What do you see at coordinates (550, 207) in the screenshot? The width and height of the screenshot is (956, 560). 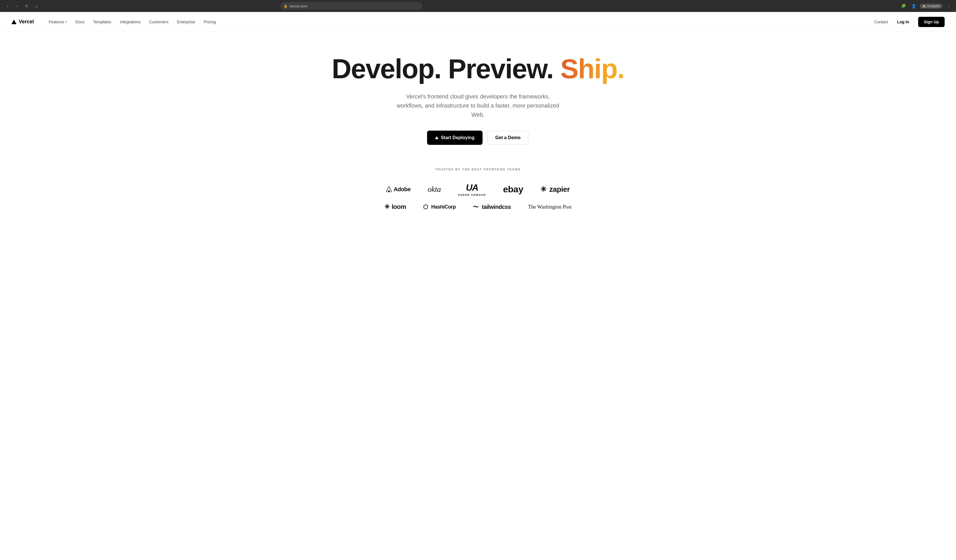 I see `washington-post-text: The Washington Post` at bounding box center [550, 207].